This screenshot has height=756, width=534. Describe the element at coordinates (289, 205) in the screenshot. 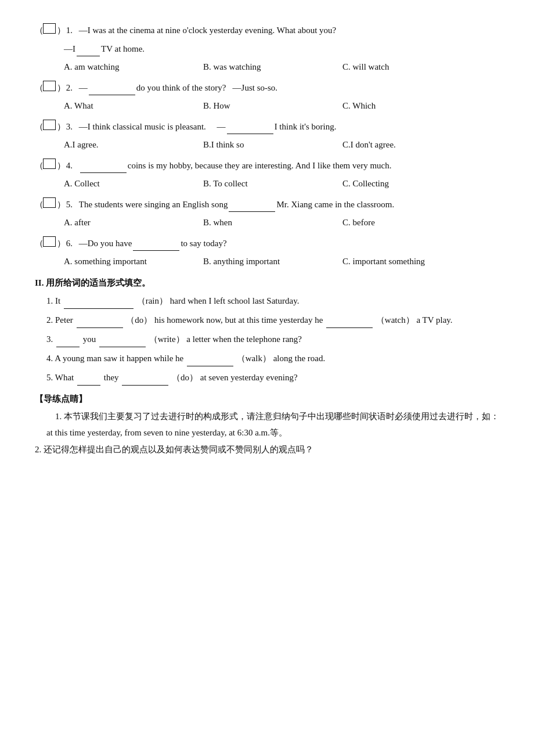

I see `q5-text: The students were singing an English son…` at that location.